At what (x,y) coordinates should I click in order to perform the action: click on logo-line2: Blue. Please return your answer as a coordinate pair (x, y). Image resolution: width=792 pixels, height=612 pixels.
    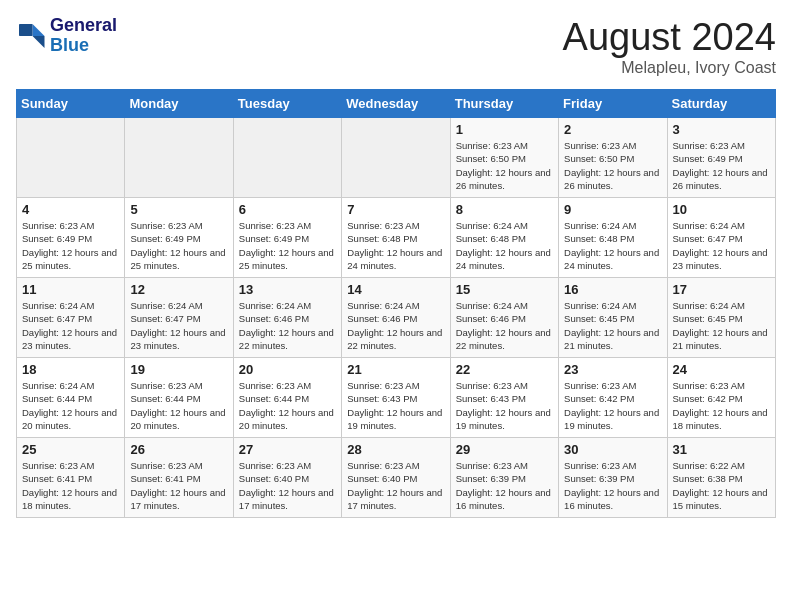
    Looking at the image, I should click on (84, 46).